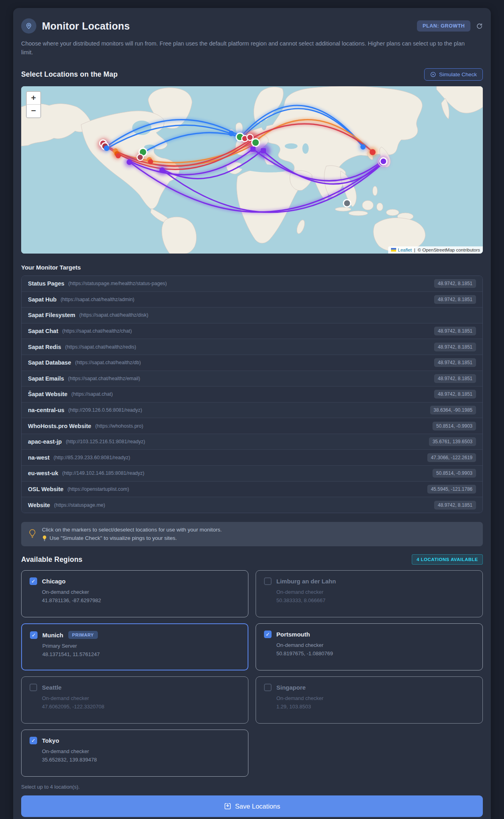 This screenshot has height=819, width=504. I want to click on target-name: Sapat Database, so click(50, 363).